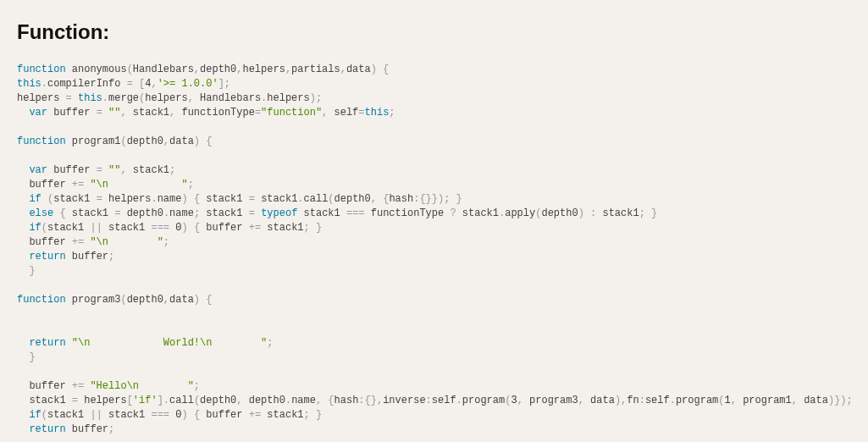 This screenshot has height=442, width=868. I want to click on code-token-op: ]., so click(163, 401).